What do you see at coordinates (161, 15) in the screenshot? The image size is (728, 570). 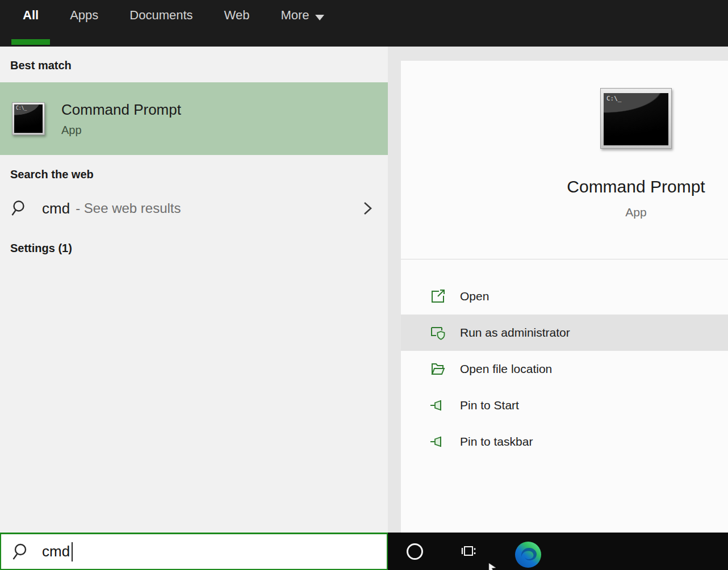 I see `tab-documents: Documents` at bounding box center [161, 15].